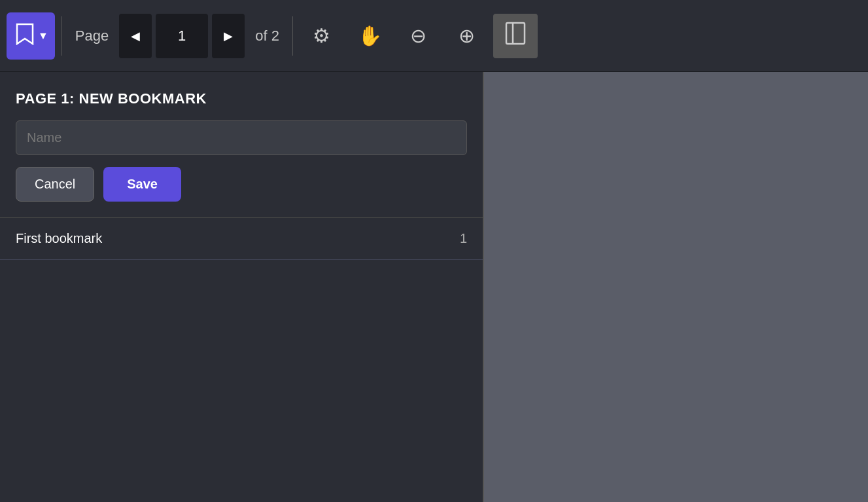 The width and height of the screenshot is (868, 502). What do you see at coordinates (434, 36) in the screenshot?
I see `toolbar: ▼ Page ◀ 1 ▶ of 2 ⚙ ✋ ⊖ ⊕` at bounding box center [434, 36].